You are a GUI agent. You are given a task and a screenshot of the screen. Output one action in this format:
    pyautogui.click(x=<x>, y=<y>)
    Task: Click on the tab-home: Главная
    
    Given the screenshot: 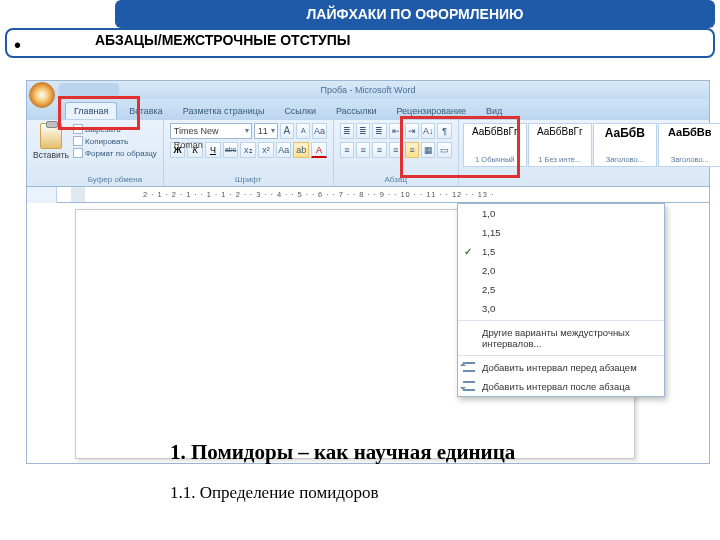 What is the action you would take?
    pyautogui.click(x=91, y=110)
    